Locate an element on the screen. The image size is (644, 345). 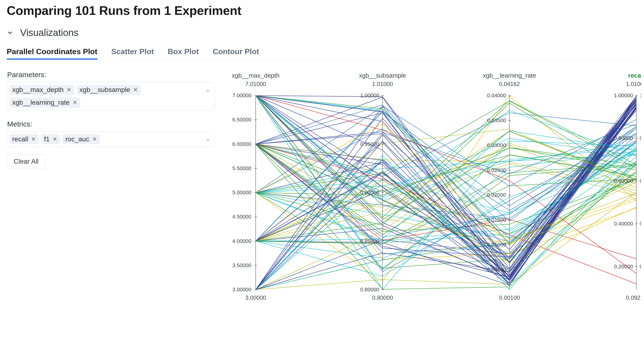
axis-tick-label: 0.85000 is located at coordinates (370, 241).